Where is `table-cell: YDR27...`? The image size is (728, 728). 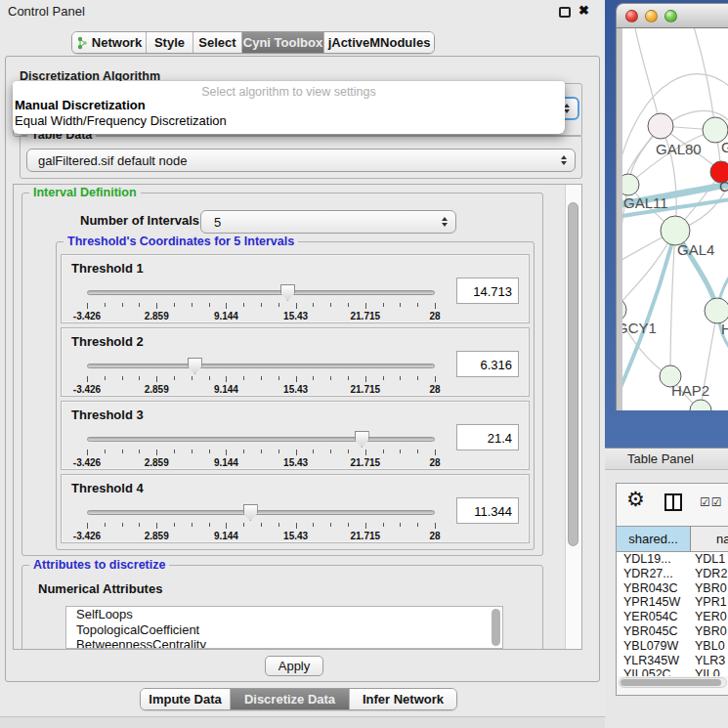 table-cell: YDR27... is located at coordinates (654, 575).